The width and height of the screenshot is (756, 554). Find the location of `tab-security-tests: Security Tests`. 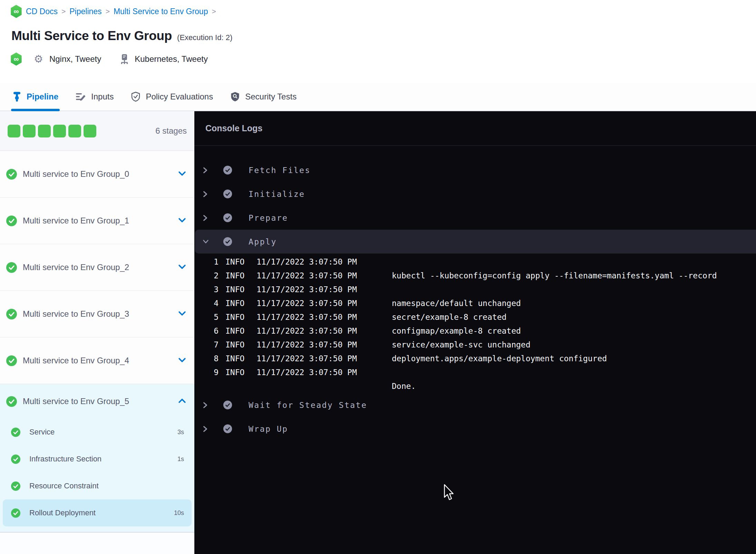

tab-security-tests: Security Tests is located at coordinates (263, 97).